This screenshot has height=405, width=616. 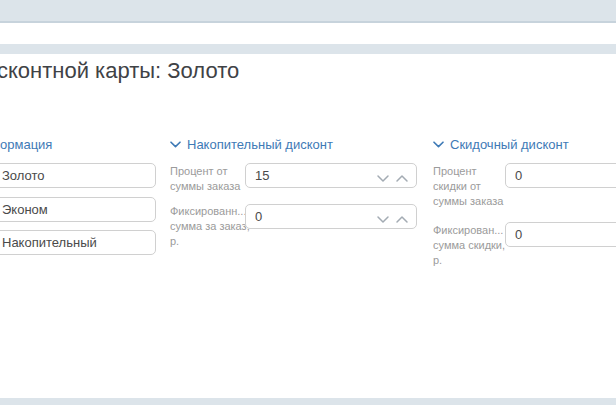 I want to click on accumulative-percent-label: Процент от суммы заказа, so click(x=208, y=179).